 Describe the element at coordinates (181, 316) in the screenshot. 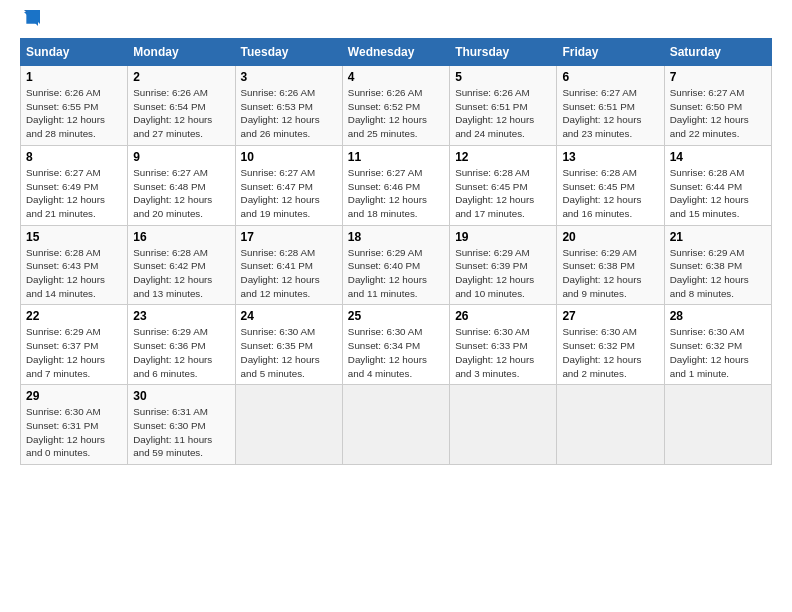

I see `day-number: 23` at that location.